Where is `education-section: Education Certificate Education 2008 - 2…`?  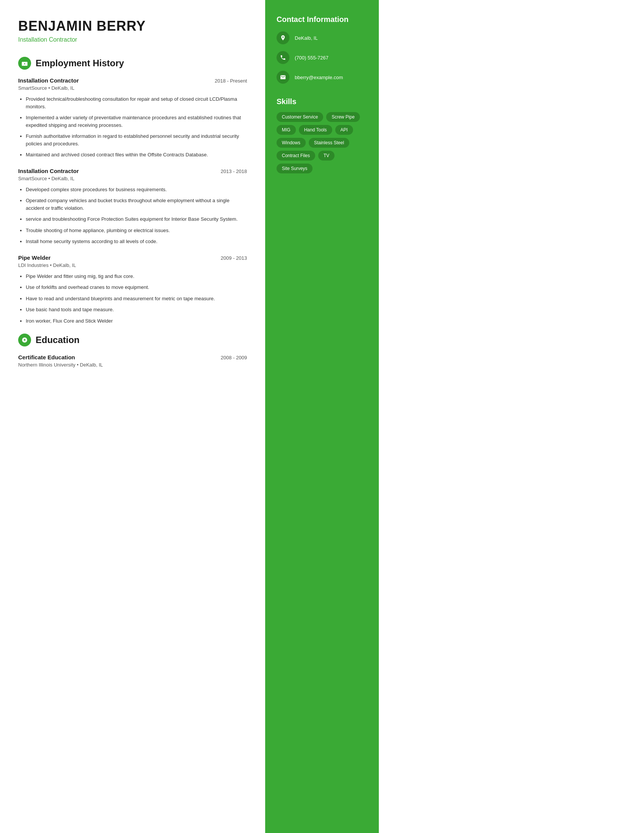
education-section: Education Certificate Education 2008 - 2… is located at coordinates (133, 351).